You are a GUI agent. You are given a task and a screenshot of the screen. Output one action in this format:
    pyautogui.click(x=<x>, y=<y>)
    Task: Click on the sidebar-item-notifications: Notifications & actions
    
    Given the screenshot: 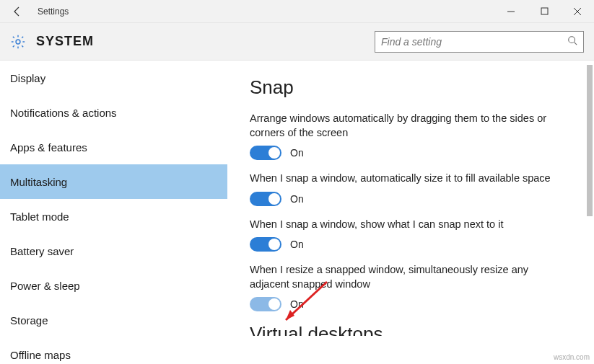 What is the action you would take?
    pyautogui.click(x=114, y=112)
    